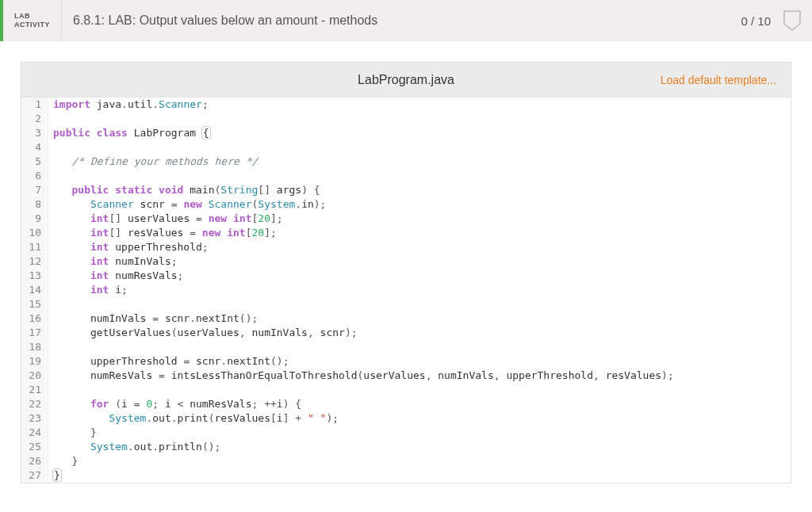 This screenshot has height=512, width=812. Describe the element at coordinates (406, 133) in the screenshot. I see `code-line: 3public class LabProgram {` at that location.